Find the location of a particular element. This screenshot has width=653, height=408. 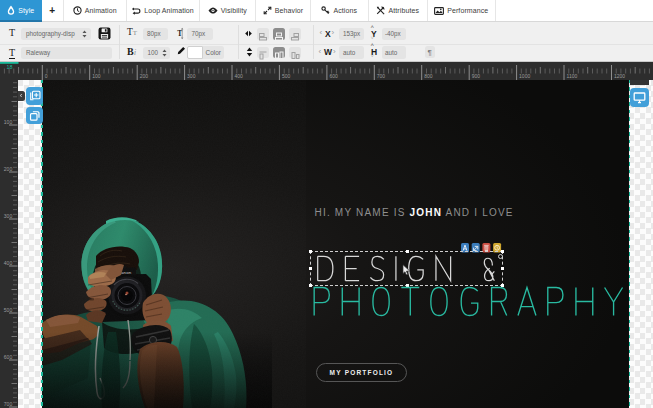

svg-text: T is located at coordinates (180, 32).